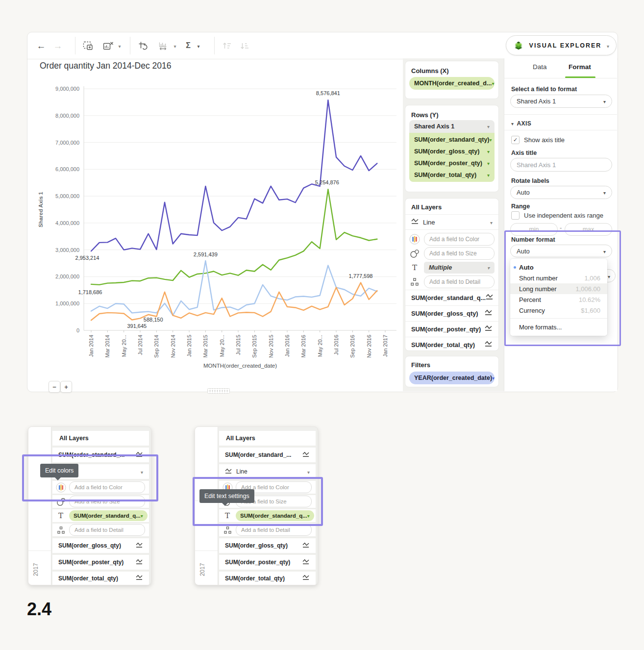 This screenshot has height=650, width=644. Describe the element at coordinates (66, 387) in the screenshot. I see `zoom-in-button: +` at that location.